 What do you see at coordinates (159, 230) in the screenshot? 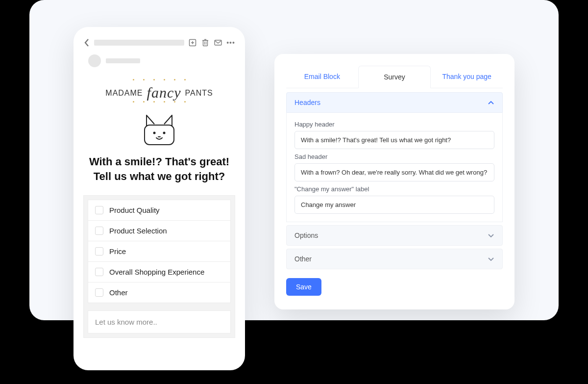
I see `option-row: Product Selection` at bounding box center [159, 230].